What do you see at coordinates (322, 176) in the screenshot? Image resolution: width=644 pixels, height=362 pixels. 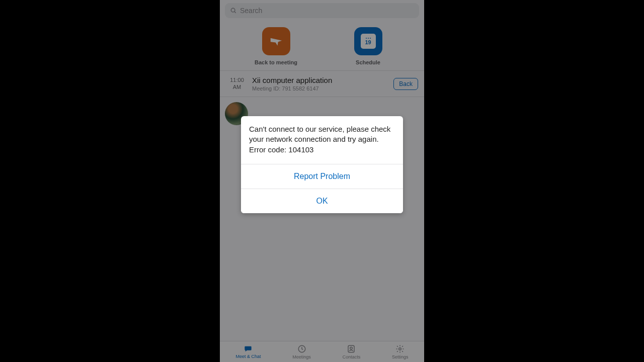 I see `report-problem-button: Report Problem` at bounding box center [322, 176].